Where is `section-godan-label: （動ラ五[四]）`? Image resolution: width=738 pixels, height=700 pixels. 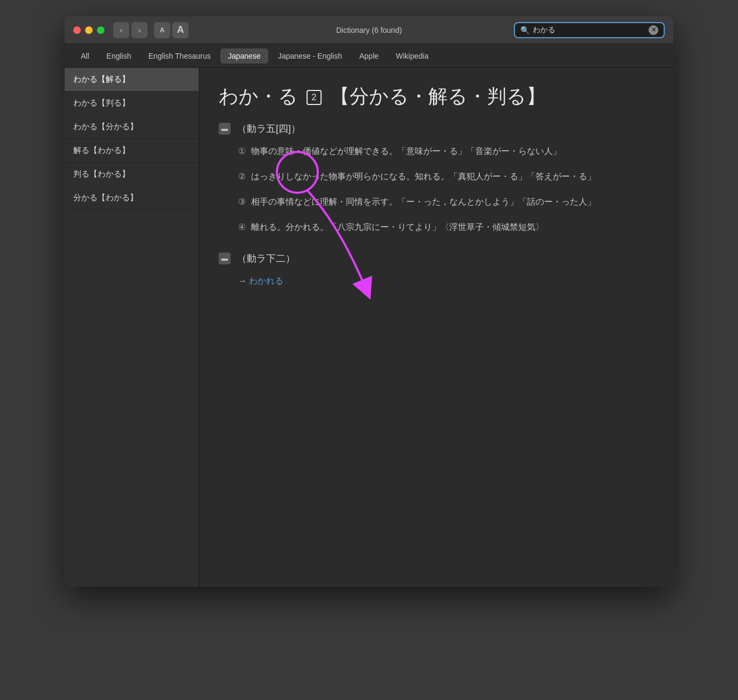
section-godan-label: （動ラ五[四]） is located at coordinates (269, 129).